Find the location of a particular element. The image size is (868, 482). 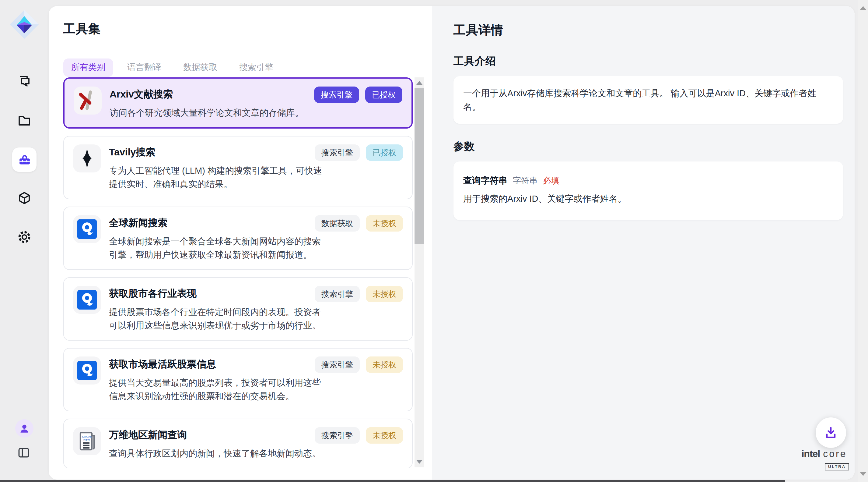

detail-title: 工具详情 is located at coordinates (648, 30).